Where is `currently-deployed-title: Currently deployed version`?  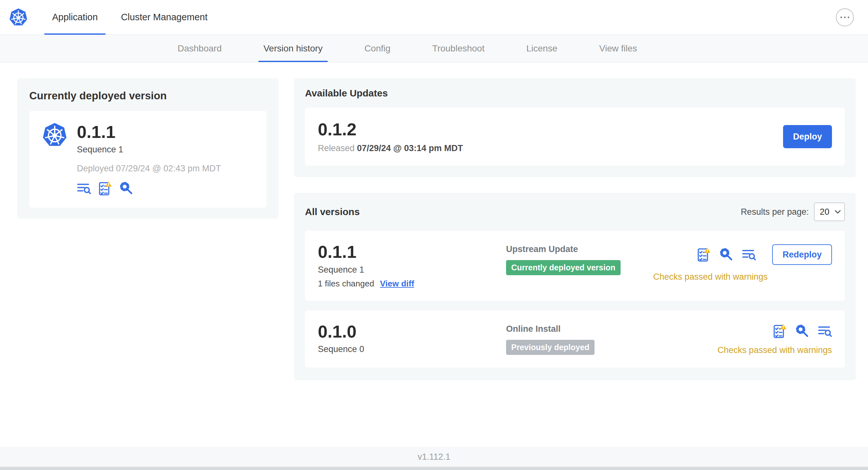 currently-deployed-title: Currently deployed version is located at coordinates (148, 96).